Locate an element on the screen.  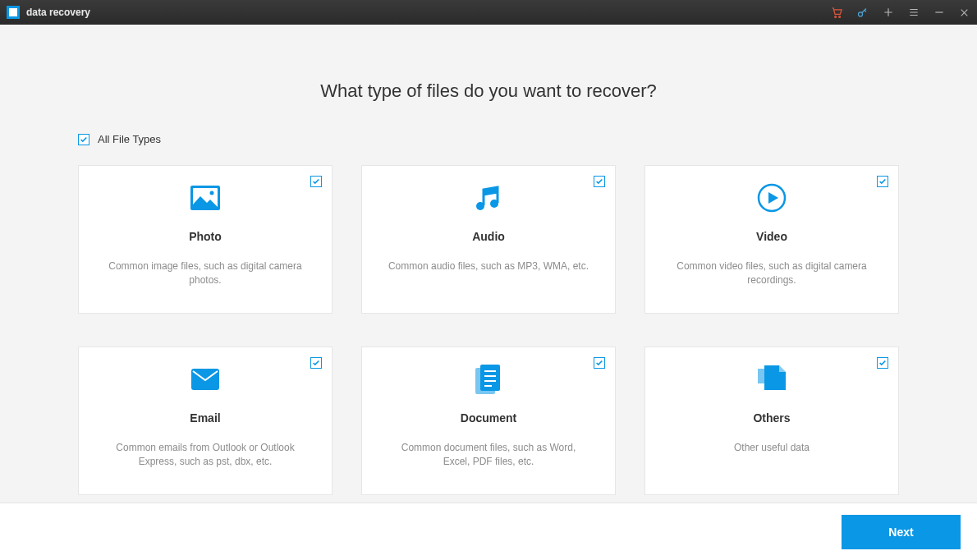
card-others-title: Others is located at coordinates (772, 418).